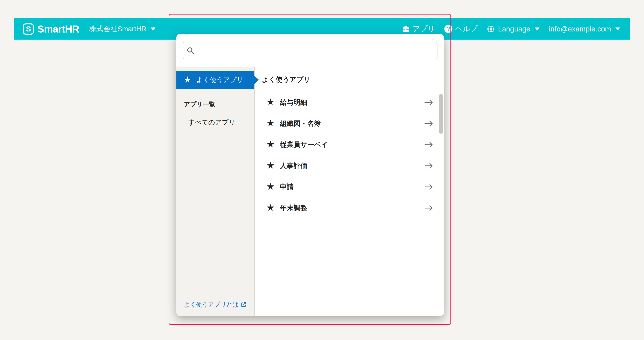 This screenshot has width=644, height=340. I want to click on launcher-sidebar: ★ よく使うアプリ アプリ一覧 すべてのアプリ よく使うアプリとは, so click(216, 192).